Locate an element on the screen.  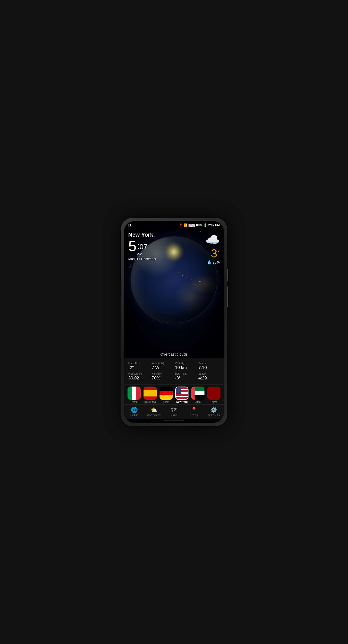
location-icon: 📍 is located at coordinates (181, 225).